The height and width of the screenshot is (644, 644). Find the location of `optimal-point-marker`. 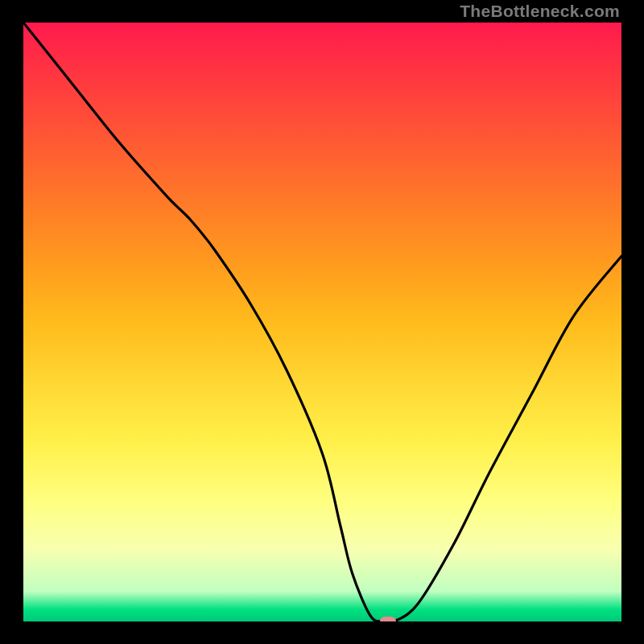

optimal-point-marker is located at coordinates (388, 619).